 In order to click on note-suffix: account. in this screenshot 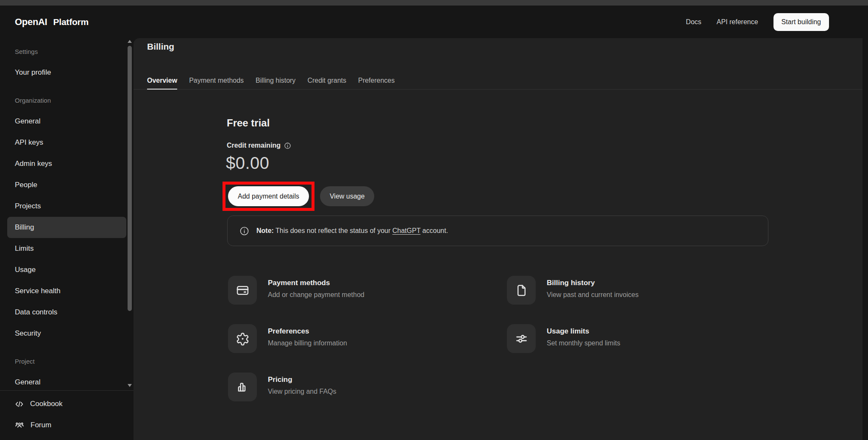, I will do `click(434, 231)`.